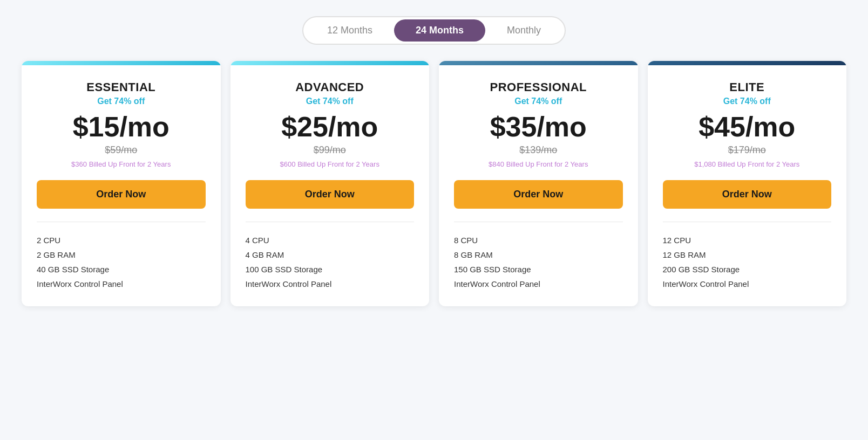 This screenshot has width=868, height=440. Describe the element at coordinates (121, 150) in the screenshot. I see `plan-original-price-essential: $59/mo` at that location.